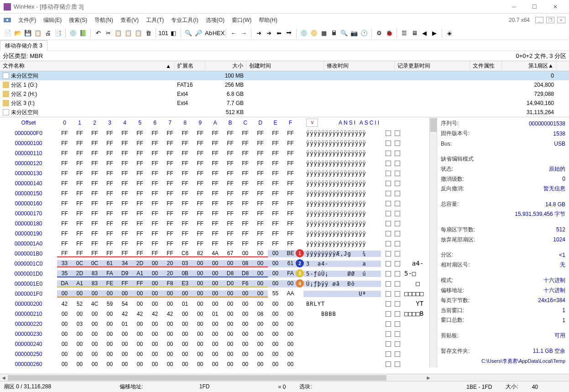 The width and height of the screenshot is (569, 392). What do you see at coordinates (65, 274) in the screenshot?
I see `hex-byte: 35` at bounding box center [65, 274].